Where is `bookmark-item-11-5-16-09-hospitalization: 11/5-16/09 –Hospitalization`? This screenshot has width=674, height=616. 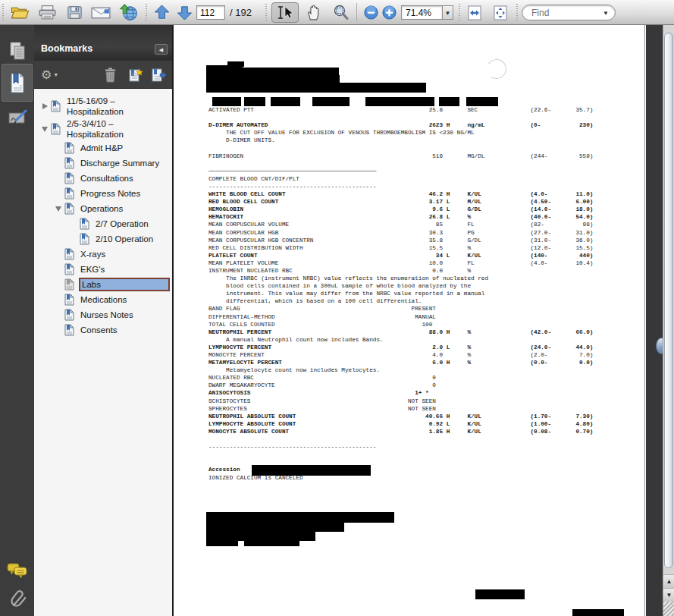 bookmark-item-11-5-16-09-hospitalization: 11/5-16/09 –Hospitalization is located at coordinates (103, 106).